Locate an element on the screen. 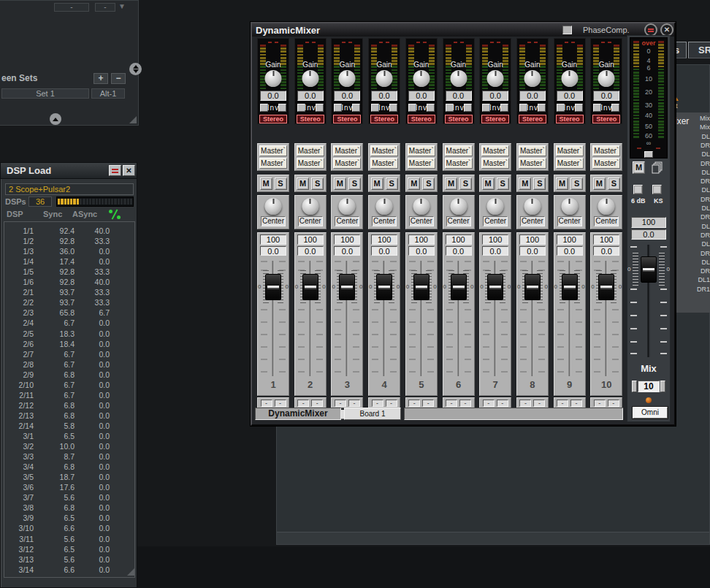  collapse-button is located at coordinates (56, 119).